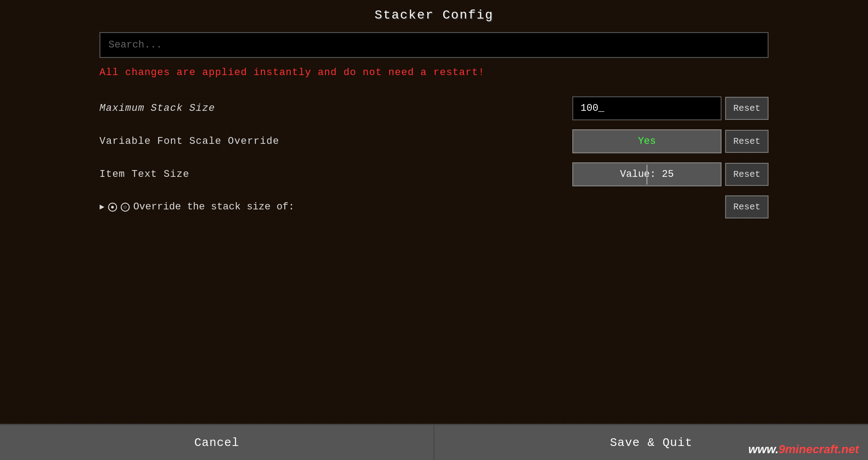 Image resolution: width=868 pixels, height=460 pixels. Describe the element at coordinates (113, 207) in the screenshot. I see `circle-filled-icon: ●` at that location.